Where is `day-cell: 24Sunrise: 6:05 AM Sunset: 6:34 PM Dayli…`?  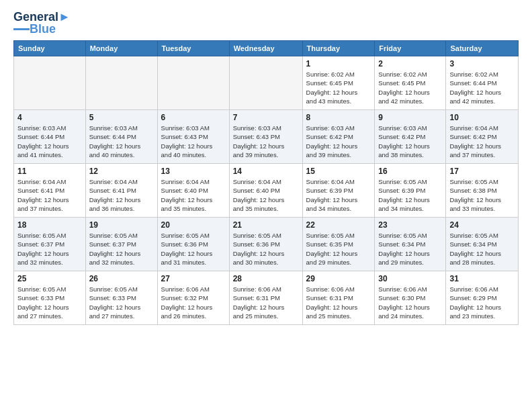 day-cell: 24Sunrise: 6:05 AM Sunset: 6:34 PM Dayli… is located at coordinates (482, 244).